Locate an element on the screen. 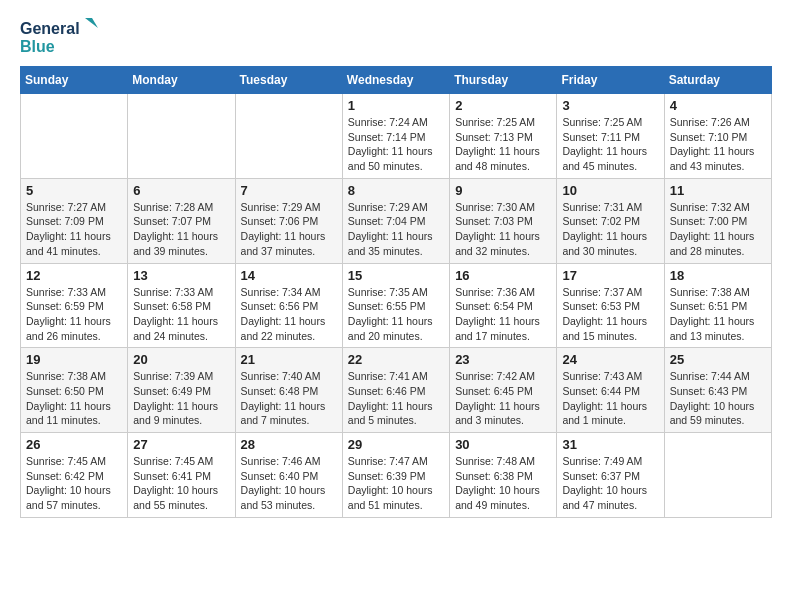 This screenshot has width=792, height=612. day-number: 23 is located at coordinates (503, 360).